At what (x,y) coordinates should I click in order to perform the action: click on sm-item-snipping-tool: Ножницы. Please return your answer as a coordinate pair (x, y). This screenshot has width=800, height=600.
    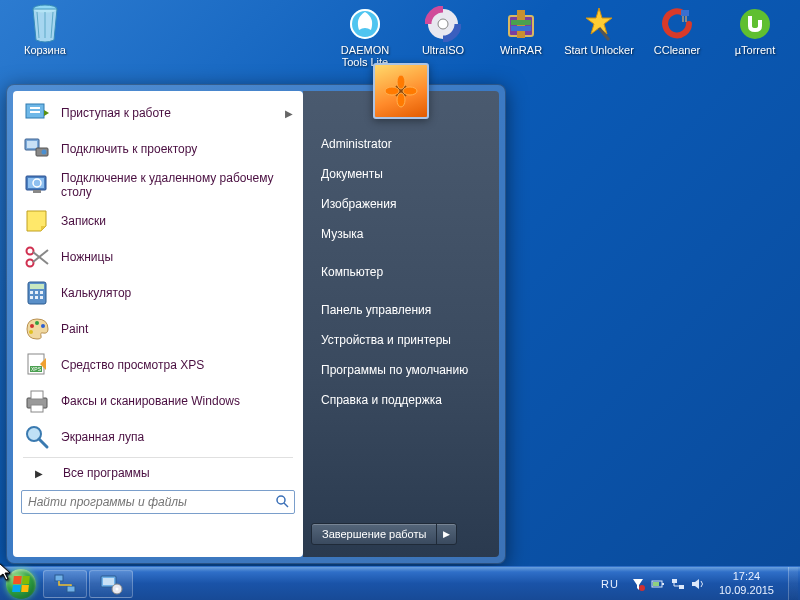
    Looking at the image, I should click on (158, 257).